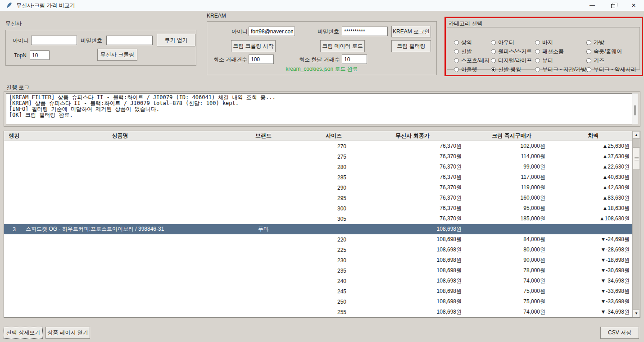  I want to click on minimize-button: —, so click(592, 5).